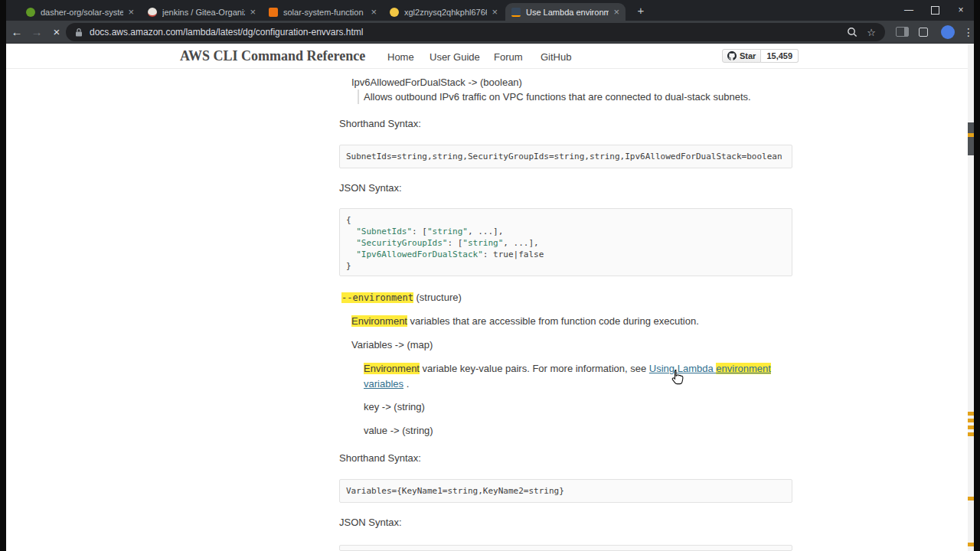 The width and height of the screenshot is (980, 551). I want to click on nav-github: GitHub, so click(556, 57).